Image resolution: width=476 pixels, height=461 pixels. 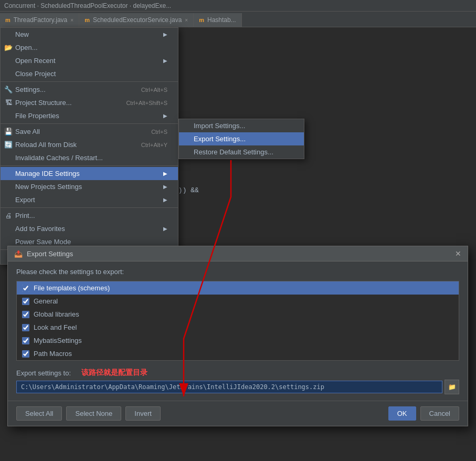 What do you see at coordinates (221, 20) in the screenshot?
I see `tab-label: Hashtab...` at bounding box center [221, 20].